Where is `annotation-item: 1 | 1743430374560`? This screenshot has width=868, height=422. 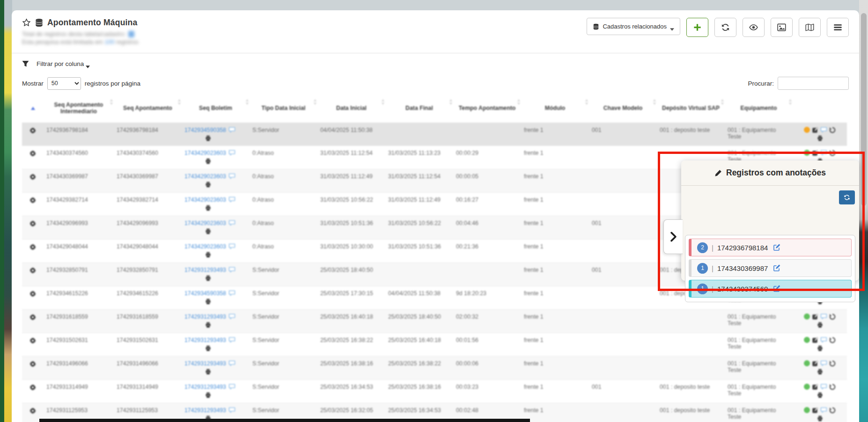
annotation-item: 1 | 1743430374560 is located at coordinates (770, 289).